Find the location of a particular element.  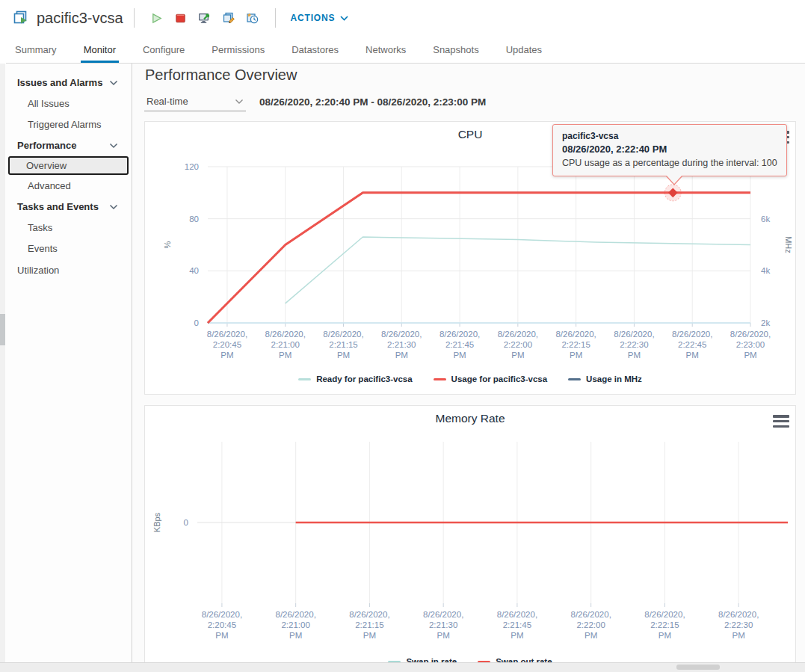

tab-networks: Networks is located at coordinates (386, 49).